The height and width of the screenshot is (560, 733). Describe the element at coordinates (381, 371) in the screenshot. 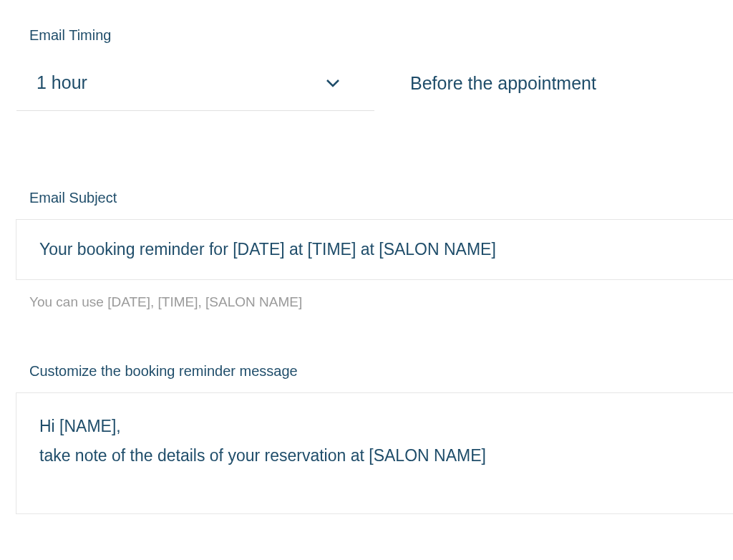

I see `message-label: Customize the booking reminder message` at that location.